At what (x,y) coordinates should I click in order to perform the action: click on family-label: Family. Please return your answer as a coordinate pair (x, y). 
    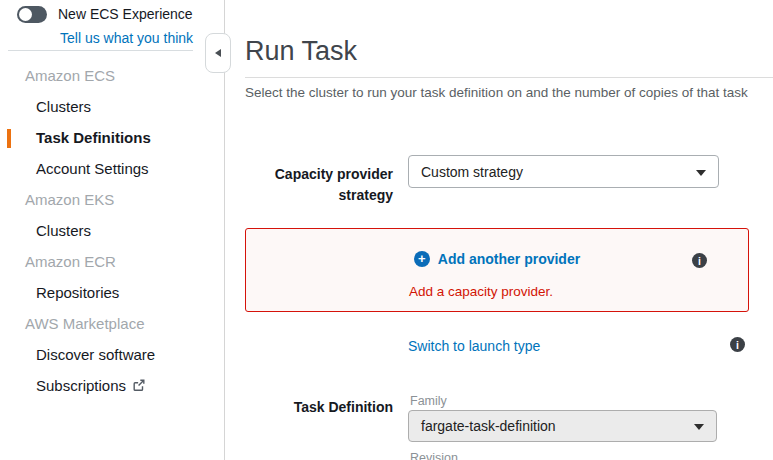
    Looking at the image, I should click on (428, 401).